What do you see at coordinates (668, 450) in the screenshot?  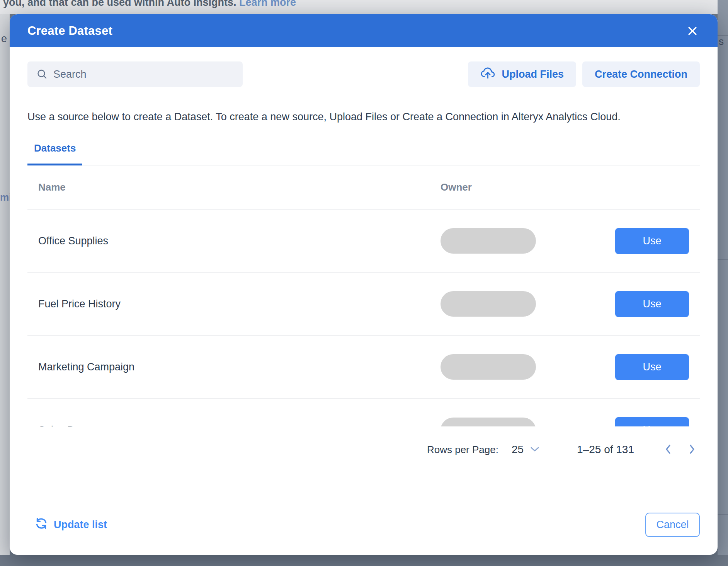 I see `chevron-left-icon` at bounding box center [668, 450].